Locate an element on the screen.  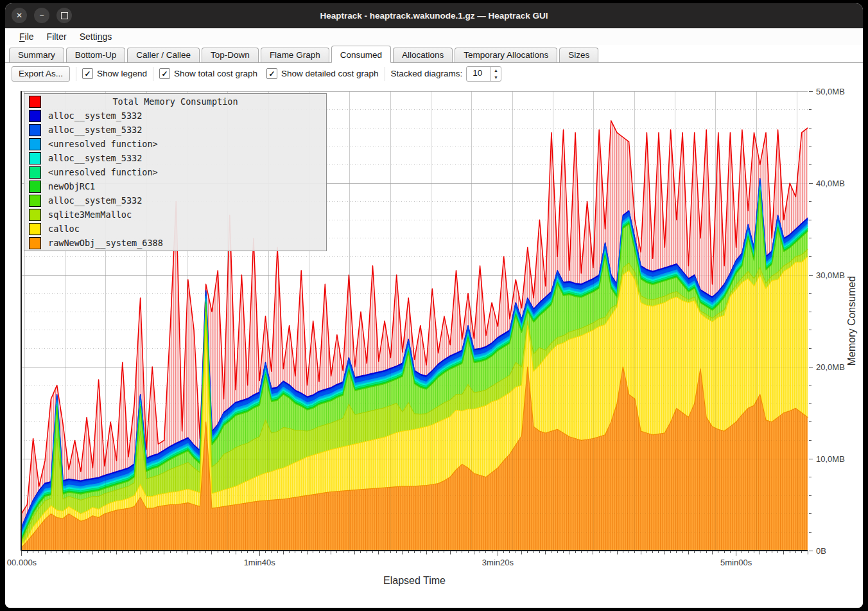
tab-temporary-allocations: Temporary Allocations is located at coordinates (506, 55).